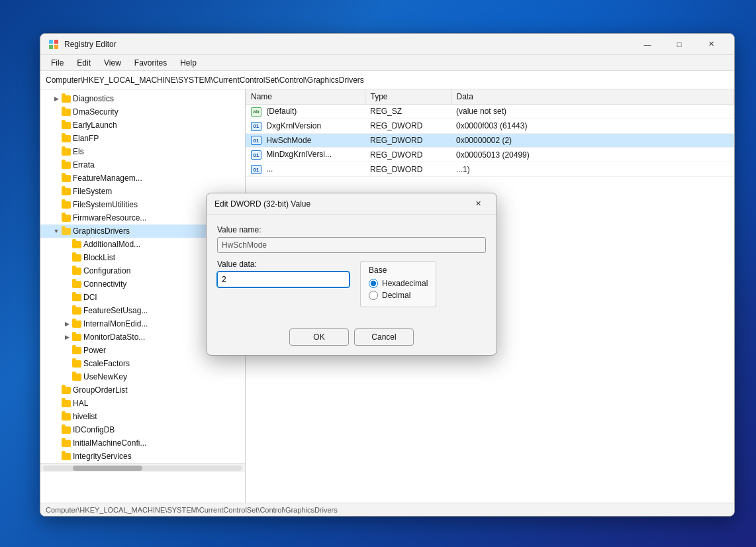 The height and width of the screenshot is (547, 756). I want to click on reg-data: ...1), so click(592, 170).